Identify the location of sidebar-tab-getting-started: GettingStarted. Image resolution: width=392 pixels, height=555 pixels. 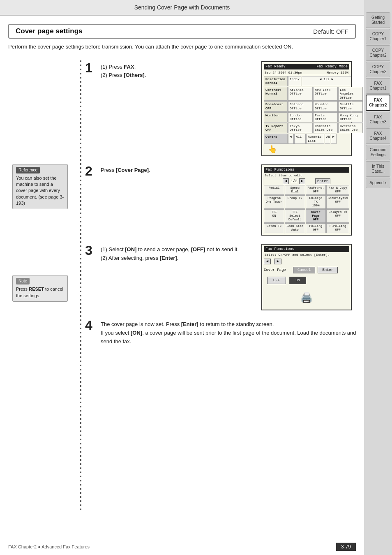
(378, 20).